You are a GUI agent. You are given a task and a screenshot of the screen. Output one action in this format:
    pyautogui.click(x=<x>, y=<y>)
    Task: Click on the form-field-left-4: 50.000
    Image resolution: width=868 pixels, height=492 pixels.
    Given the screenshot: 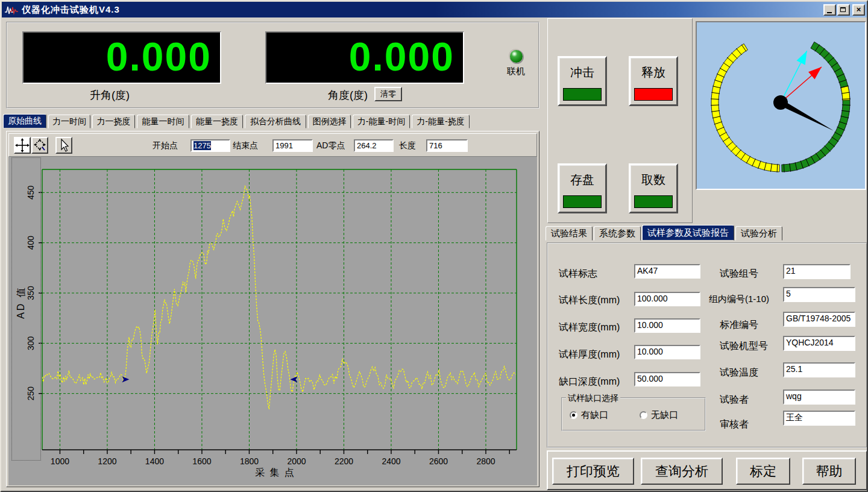 What is the action you would take?
    pyautogui.click(x=667, y=379)
    